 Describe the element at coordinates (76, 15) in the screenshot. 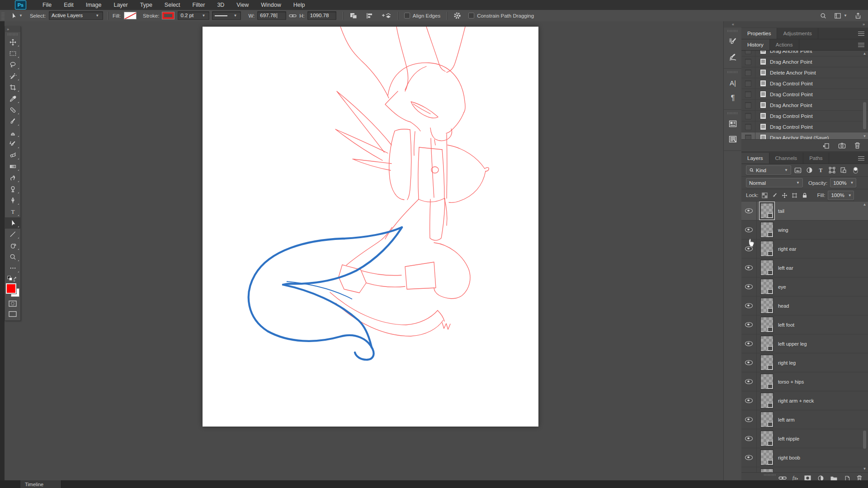

I see `select-mode-dropdown: Active Layers▼` at that location.